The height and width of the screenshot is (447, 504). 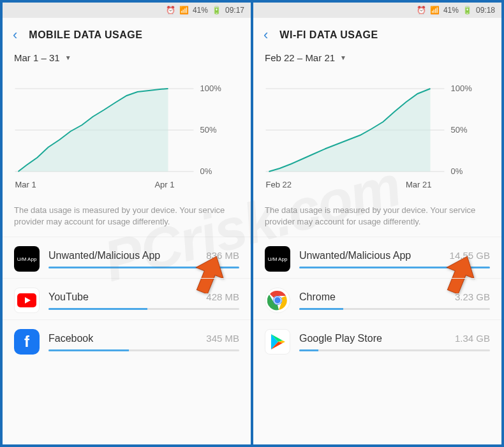 What do you see at coordinates (378, 341) in the screenshot?
I see `app-row: Google Play Store 1.34 GB` at bounding box center [378, 341].